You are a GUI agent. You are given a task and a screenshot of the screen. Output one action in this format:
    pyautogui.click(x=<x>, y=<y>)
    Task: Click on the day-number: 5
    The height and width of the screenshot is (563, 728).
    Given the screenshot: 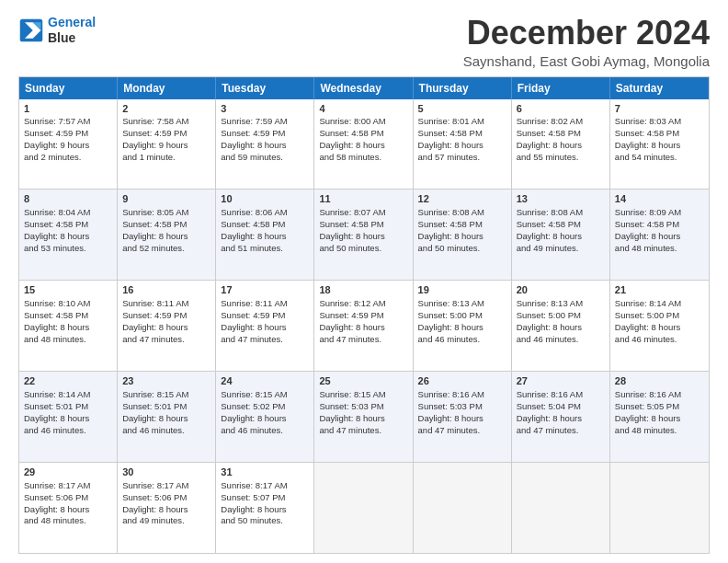 What is the action you would take?
    pyautogui.click(x=462, y=109)
    